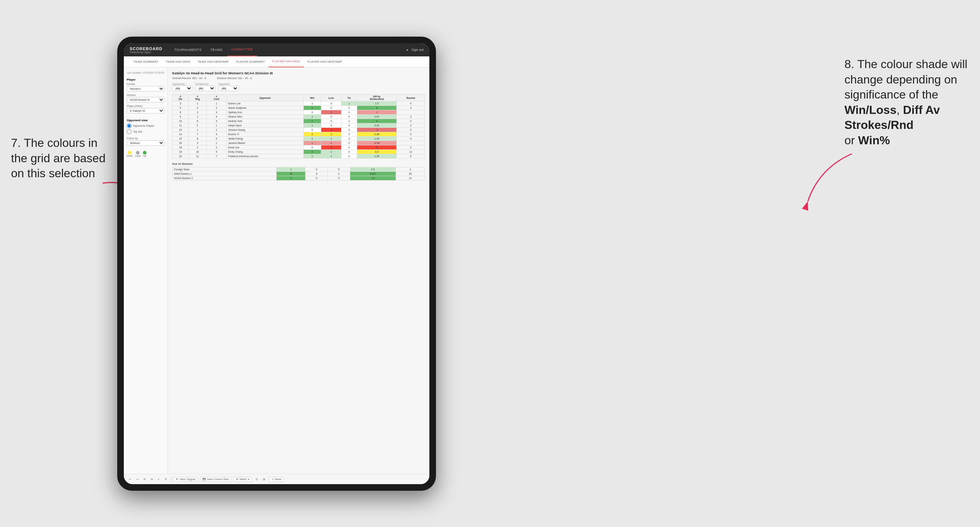 The width and height of the screenshot is (980, 527). I want to click on sub-nav-player-h2h-grid: PLAYER H2H GRID, so click(286, 62).